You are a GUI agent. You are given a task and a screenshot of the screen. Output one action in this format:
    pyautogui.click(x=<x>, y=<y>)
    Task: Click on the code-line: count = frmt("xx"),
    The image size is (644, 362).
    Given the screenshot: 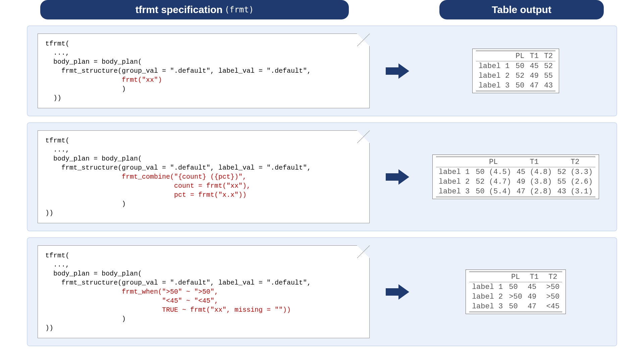 What is the action you would take?
    pyautogui.click(x=204, y=186)
    